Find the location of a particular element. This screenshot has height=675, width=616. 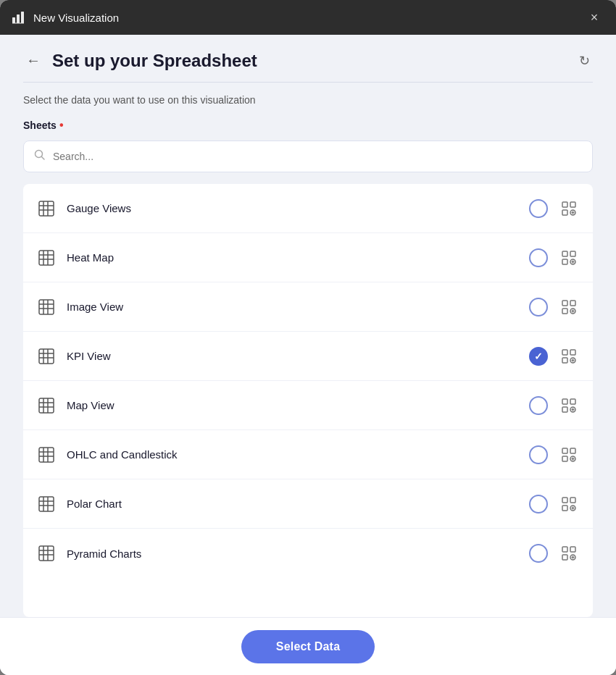

sheet-name: KPI View is located at coordinates (292, 356).